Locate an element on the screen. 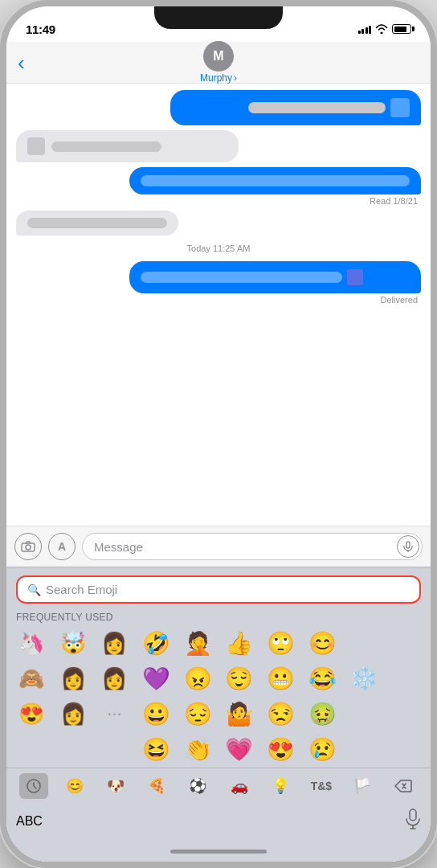  animals-icon: 🐶 is located at coordinates (116, 786).